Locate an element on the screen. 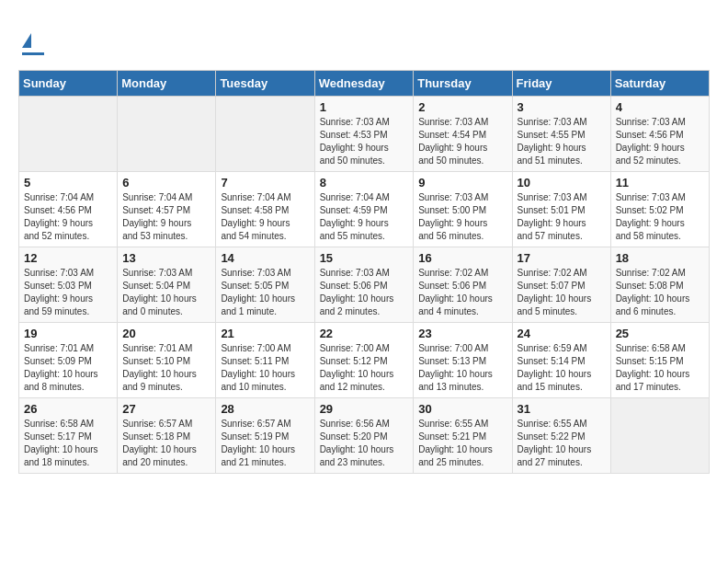 This screenshot has width=728, height=563. logo is located at coordinates (31, 37).